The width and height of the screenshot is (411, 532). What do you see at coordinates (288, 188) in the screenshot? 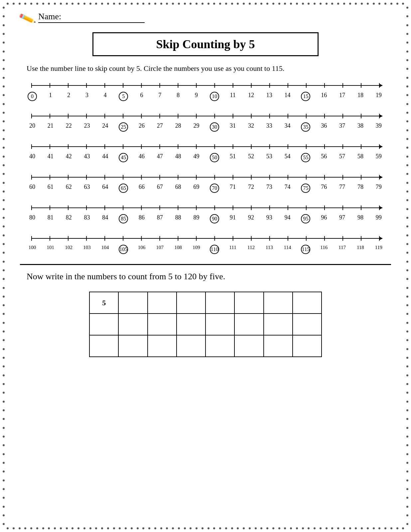
I see `nl-number-74: 74` at bounding box center [288, 188].